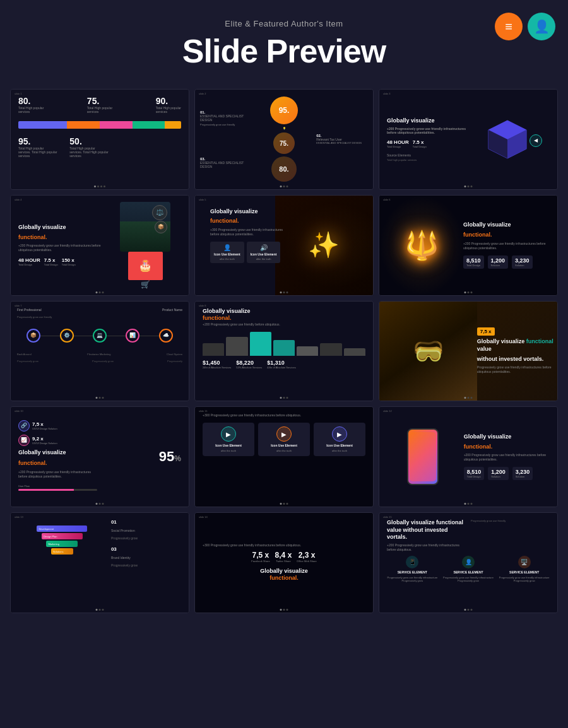 This screenshot has height=728, width=568. What do you see at coordinates (468, 563) in the screenshot?
I see `slide-15: slide 15 Globally visualize functional v…` at bounding box center [468, 563].